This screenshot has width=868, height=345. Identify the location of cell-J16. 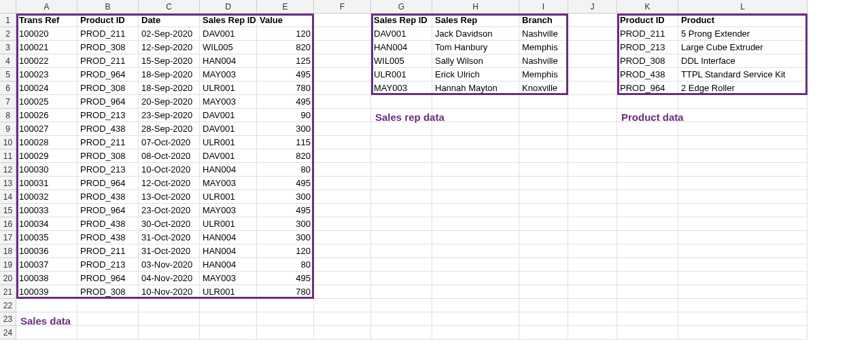
(593, 224).